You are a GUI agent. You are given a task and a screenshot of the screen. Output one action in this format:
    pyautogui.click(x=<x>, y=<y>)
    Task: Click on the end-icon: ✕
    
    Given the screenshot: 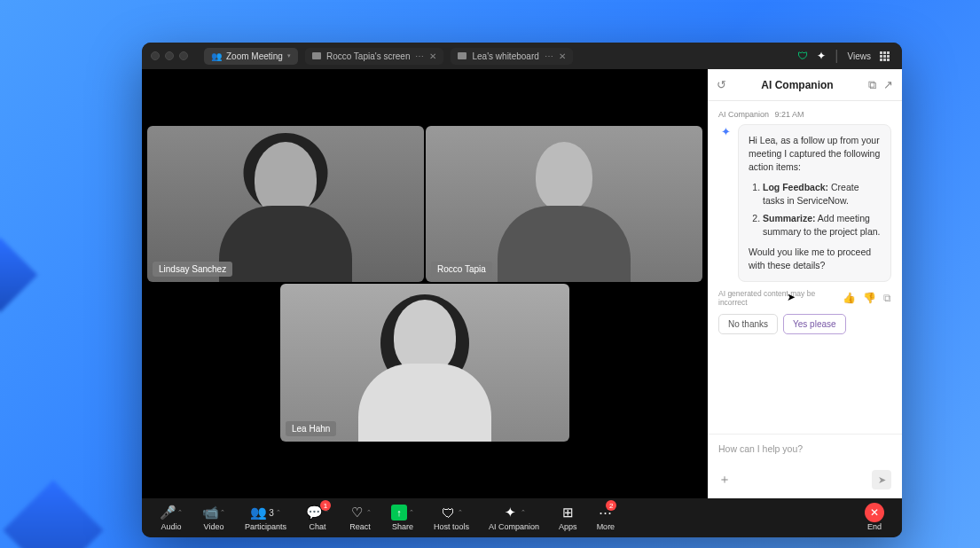 What is the action you would take?
    pyautogui.click(x=874, y=513)
    